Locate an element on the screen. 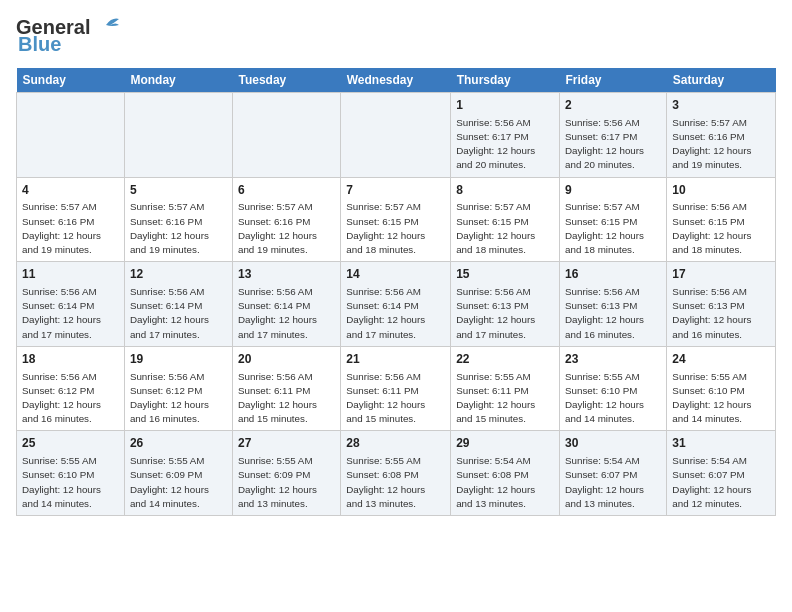  day-number: 16 is located at coordinates (613, 274).